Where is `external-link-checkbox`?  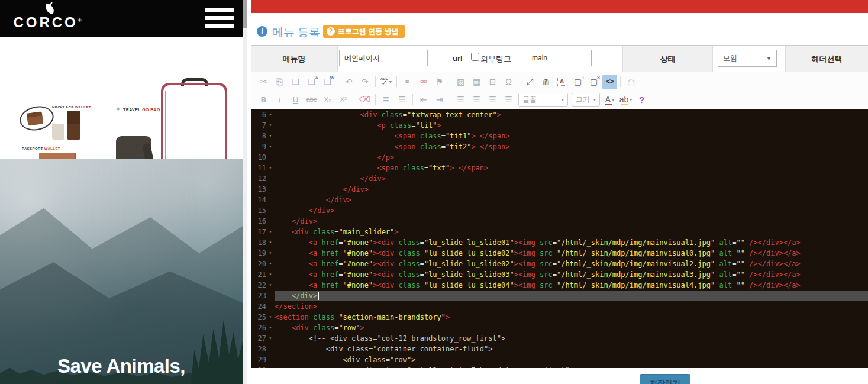
external-link-checkbox is located at coordinates (475, 57).